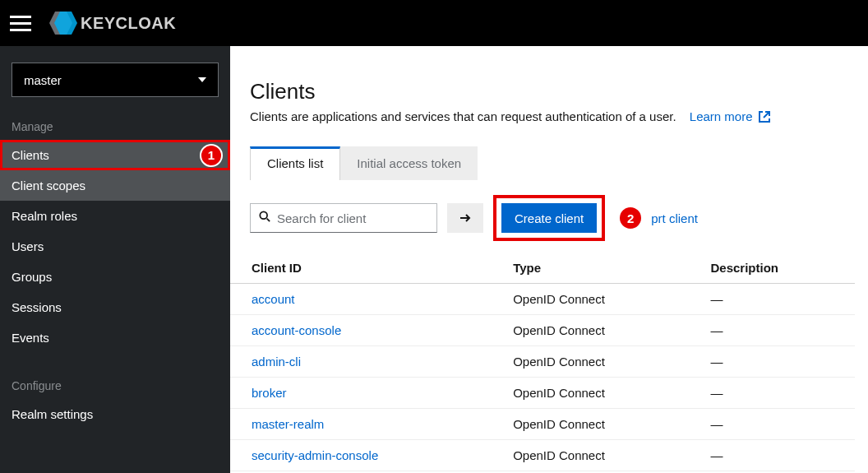 The height and width of the screenshot is (473, 868). What do you see at coordinates (434, 23) in the screenshot?
I see `topbar: KEYCLOAK` at bounding box center [434, 23].